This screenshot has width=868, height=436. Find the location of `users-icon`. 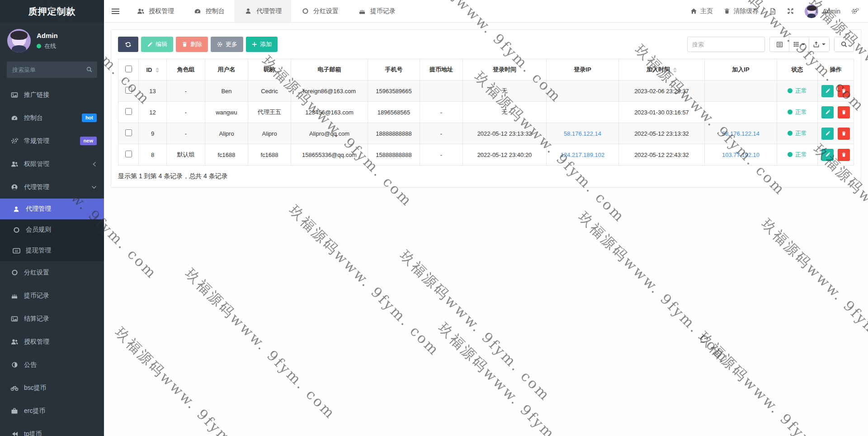

users-icon is located at coordinates (141, 11).